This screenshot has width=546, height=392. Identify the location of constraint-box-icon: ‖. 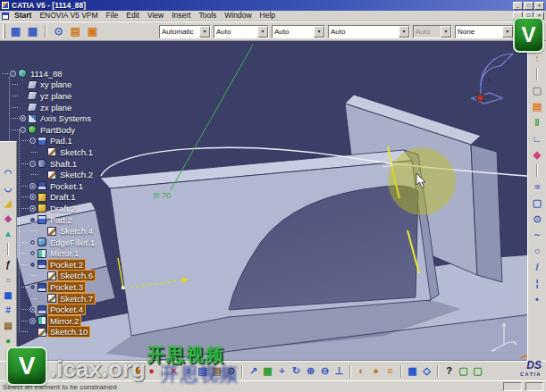
(538, 122).